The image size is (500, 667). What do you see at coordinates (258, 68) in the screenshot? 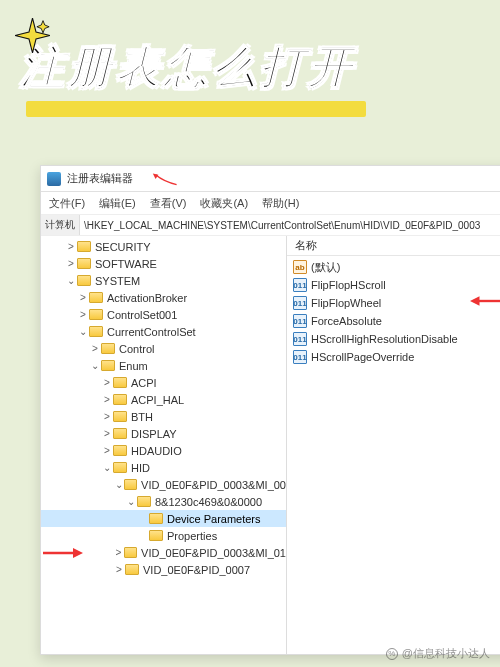
I see `overlay-title: 注册表怎么打开` at bounding box center [258, 68].